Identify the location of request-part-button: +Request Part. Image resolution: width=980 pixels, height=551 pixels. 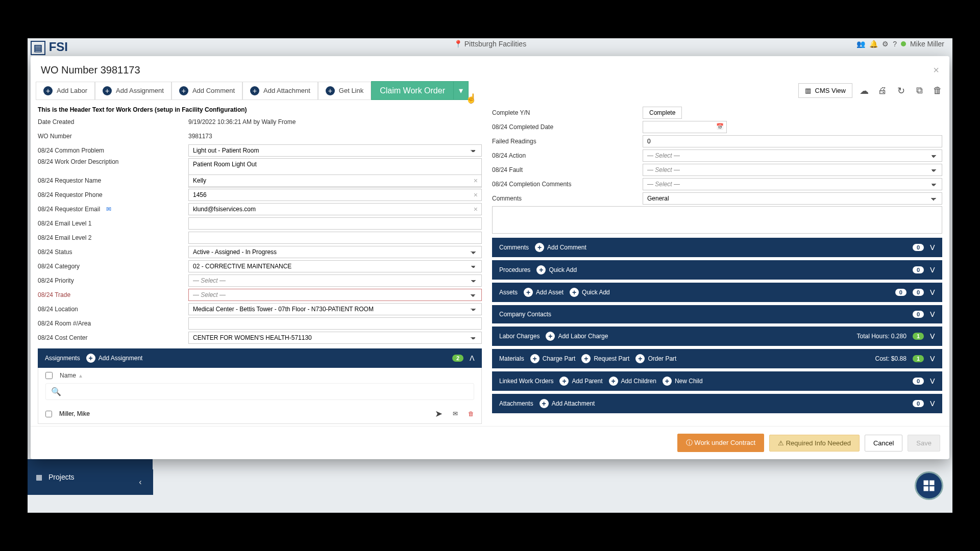
(605, 359).